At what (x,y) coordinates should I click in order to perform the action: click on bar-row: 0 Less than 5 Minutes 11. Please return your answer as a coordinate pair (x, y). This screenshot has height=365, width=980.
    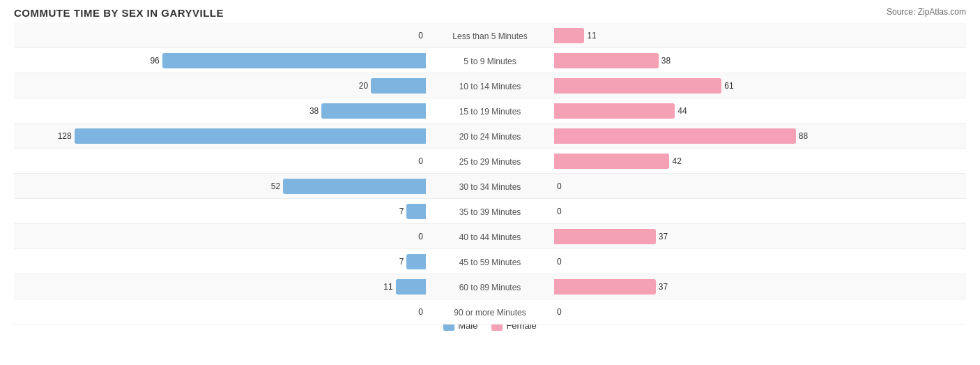
    Looking at the image, I should click on (490, 36).